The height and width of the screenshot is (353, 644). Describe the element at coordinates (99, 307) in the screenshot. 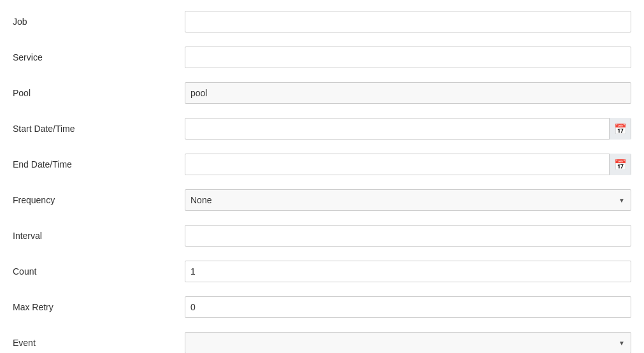

I see `max-retry-label: Max Retry` at that location.